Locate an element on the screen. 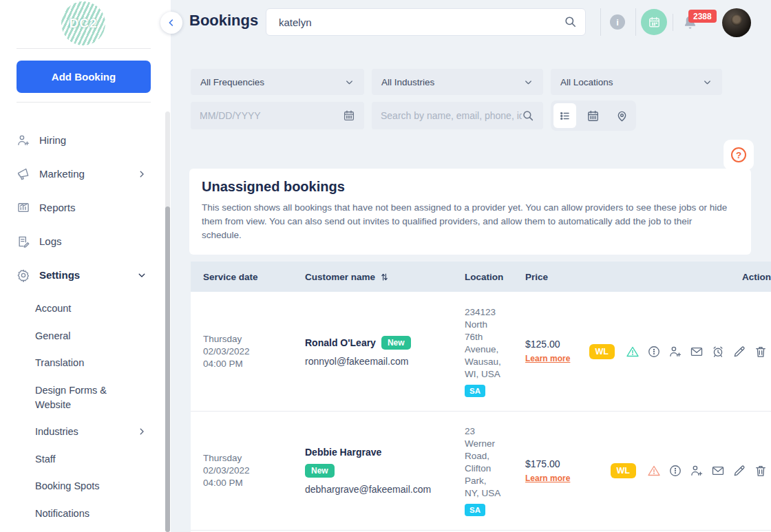 The width and height of the screenshot is (771, 532). customer-cell: Debbie HargraveNewdebhargrave@fakeemail.… is located at coordinates (372, 471).